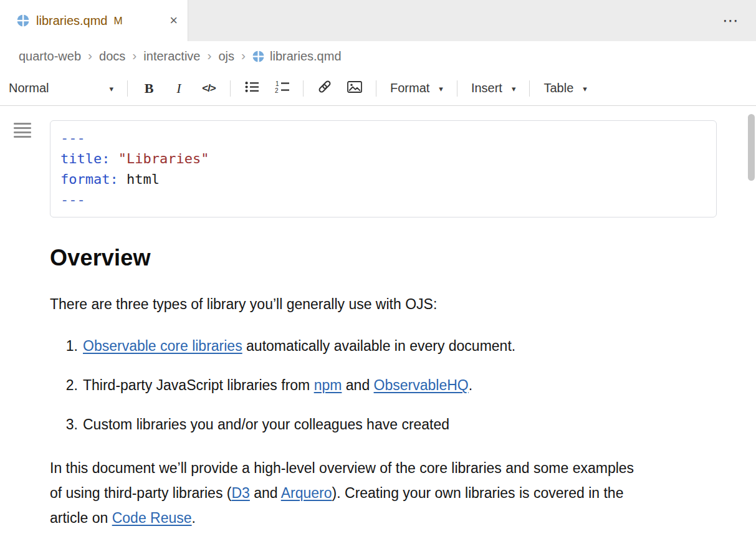  What do you see at coordinates (241, 493) in the screenshot?
I see `link-d3: D3` at bounding box center [241, 493].